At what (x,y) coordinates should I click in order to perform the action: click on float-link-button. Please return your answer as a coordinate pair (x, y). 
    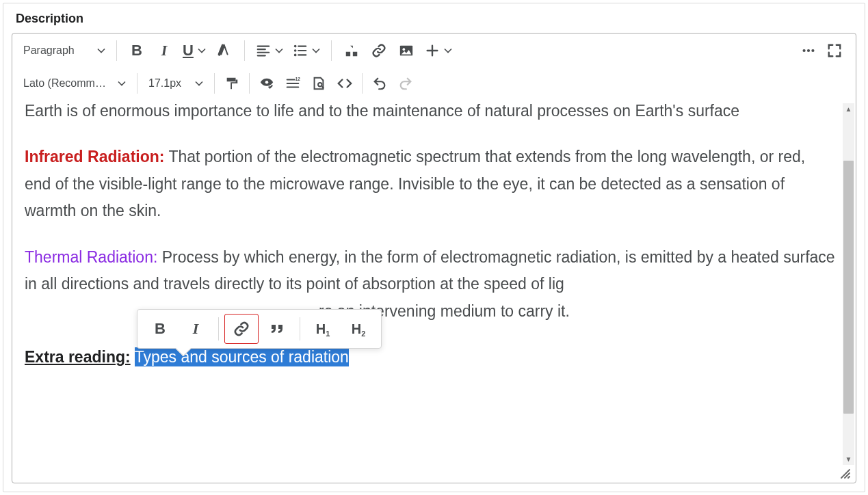
    Looking at the image, I should click on (241, 329).